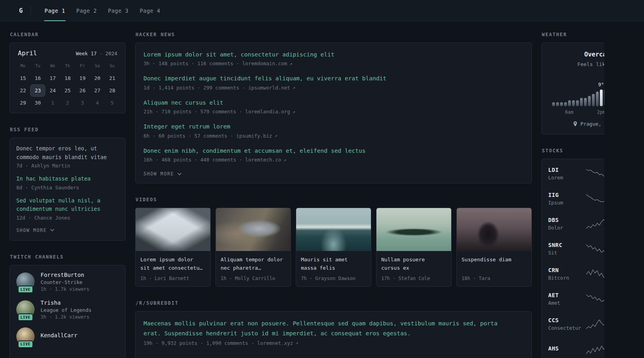 This screenshot has height=358, width=644. Describe the element at coordinates (112, 66) in the screenshot. I see `calendar-day-header: Su` at that location.